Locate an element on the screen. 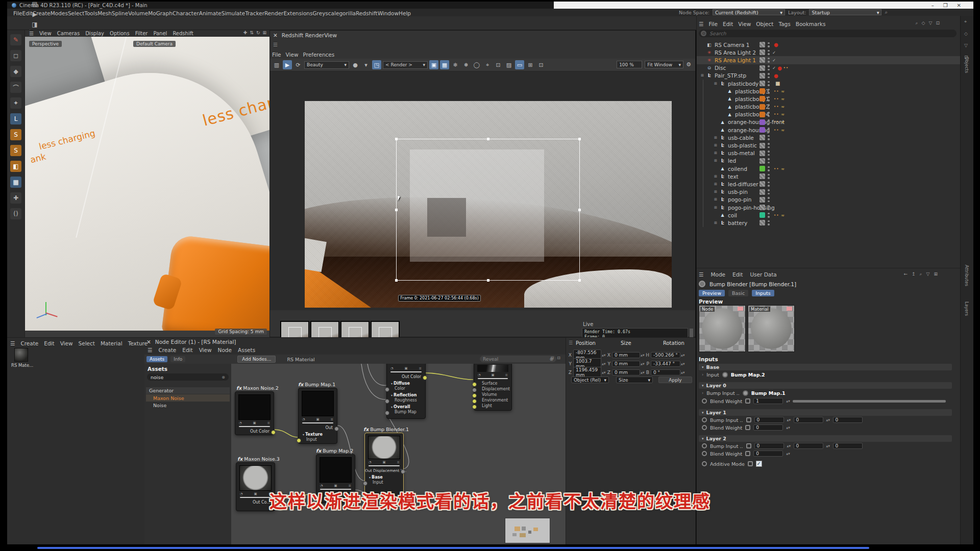 The image size is (980, 551). output-port: Displacement is located at coordinates (493, 389).